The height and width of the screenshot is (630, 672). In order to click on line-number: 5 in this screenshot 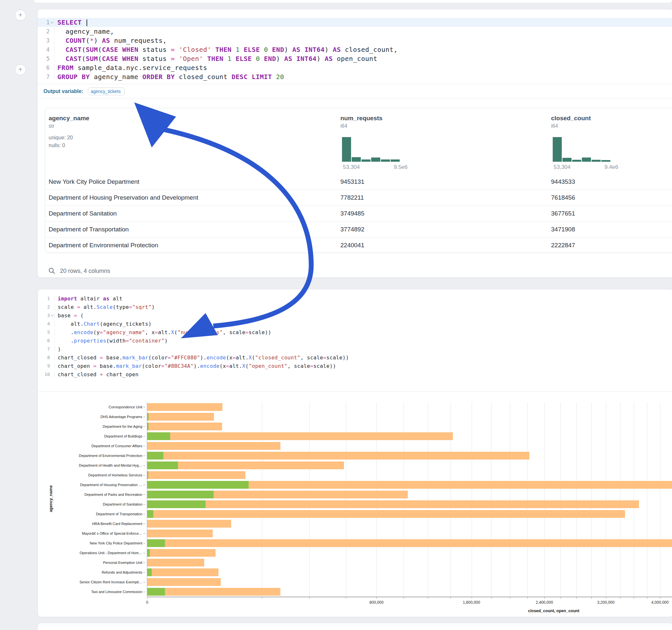, I will do `click(44, 332)`.